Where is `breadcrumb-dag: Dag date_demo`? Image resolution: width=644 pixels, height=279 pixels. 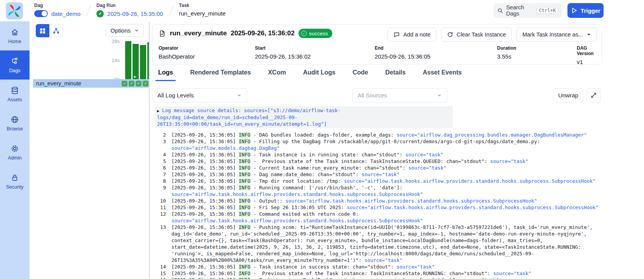 breadcrumb-dag: Dag date_demo is located at coordinates (58, 10).